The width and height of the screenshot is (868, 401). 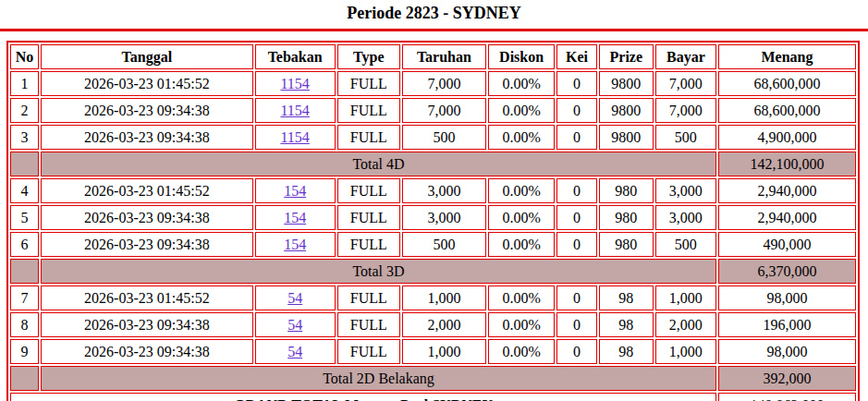 I want to click on column-header-prize: Prize, so click(x=627, y=57).